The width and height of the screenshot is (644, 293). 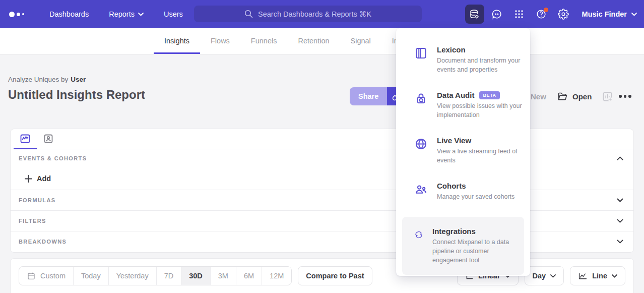 I want to click on menu-item-live-view: Live View View a live streaming feed of …, so click(x=463, y=159).